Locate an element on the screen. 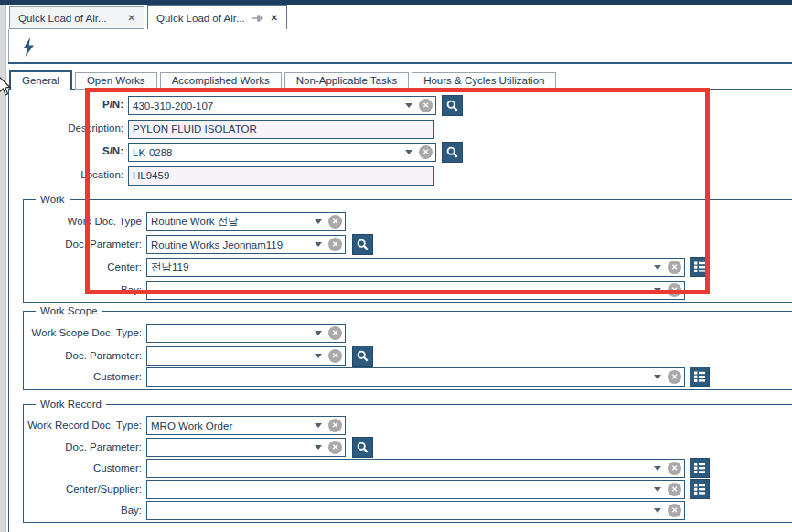  work-center-label: Center: is located at coordinates (84, 267).